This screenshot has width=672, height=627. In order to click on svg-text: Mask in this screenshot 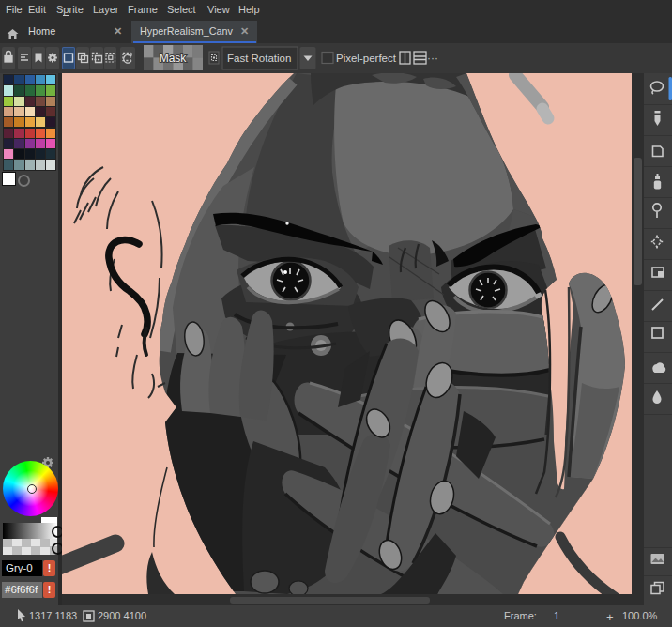, I will do `click(174, 58)`.